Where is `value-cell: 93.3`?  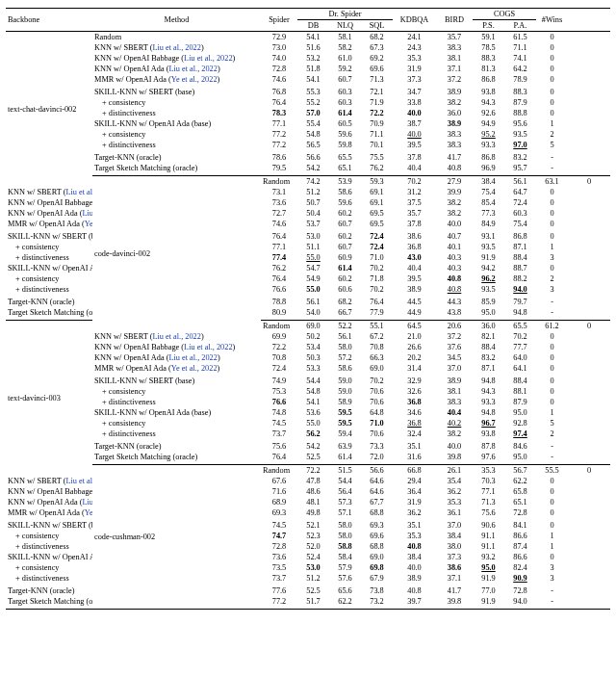 value-cell: 93.3 is located at coordinates (489, 144).